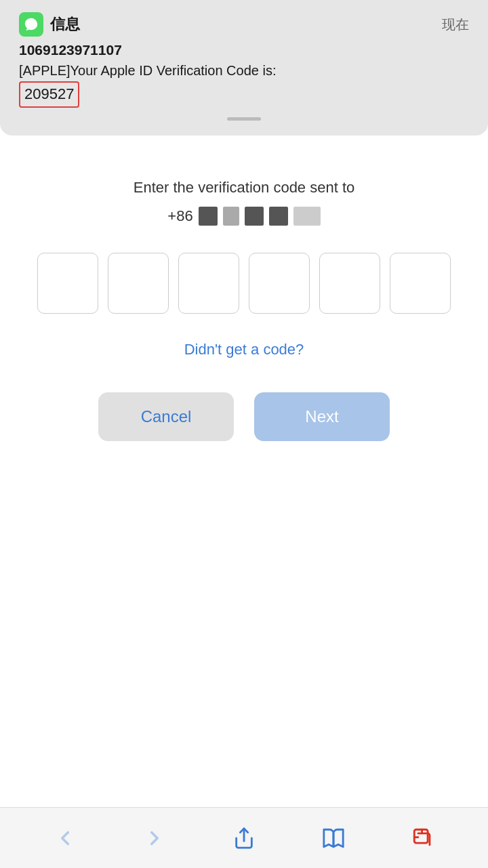  I want to click on notification-time: 现在, so click(455, 24).